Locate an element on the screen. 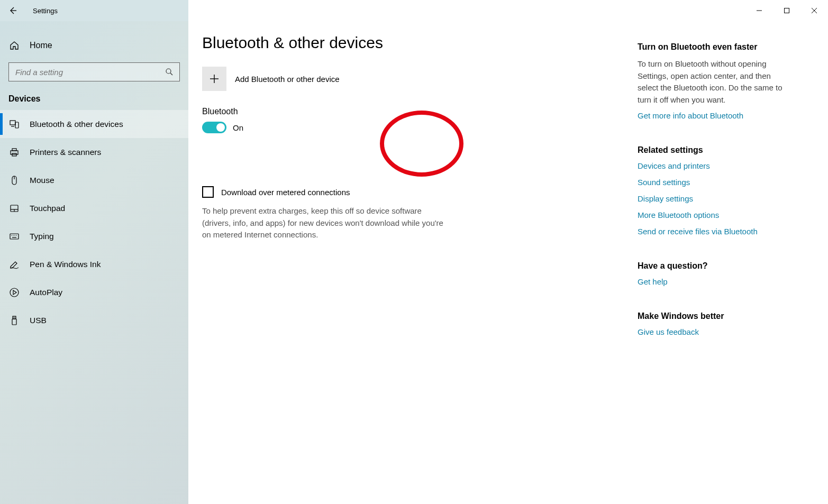 The width and height of the screenshot is (828, 504). get-help-link: Get help is located at coordinates (722, 281).